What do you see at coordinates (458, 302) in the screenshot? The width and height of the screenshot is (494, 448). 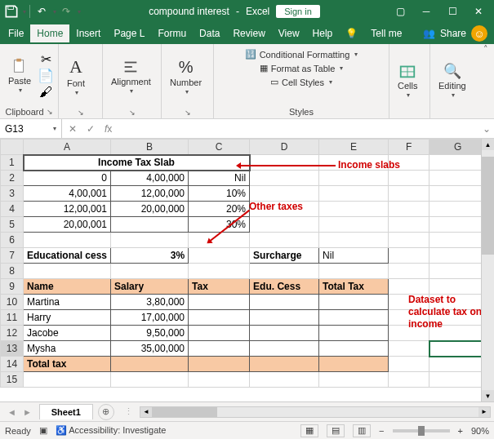 I see `cell-G10` at bounding box center [458, 302].